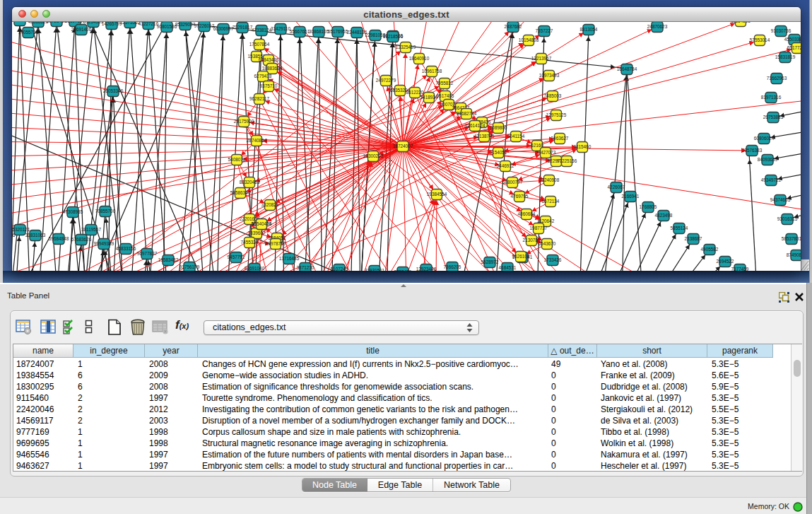  Describe the element at coordinates (269, 59) in the screenshot. I see `svg-text: 63843426` at that location.